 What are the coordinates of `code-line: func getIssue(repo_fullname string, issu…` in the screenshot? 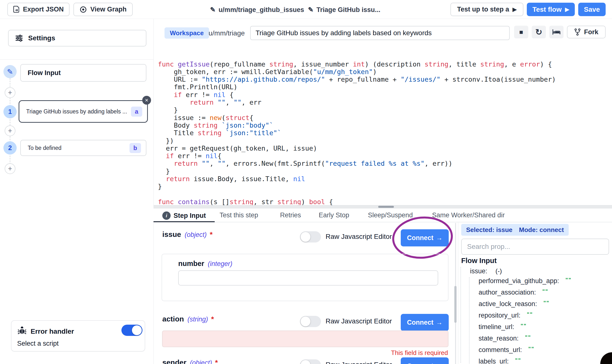 It's located at (382, 64).